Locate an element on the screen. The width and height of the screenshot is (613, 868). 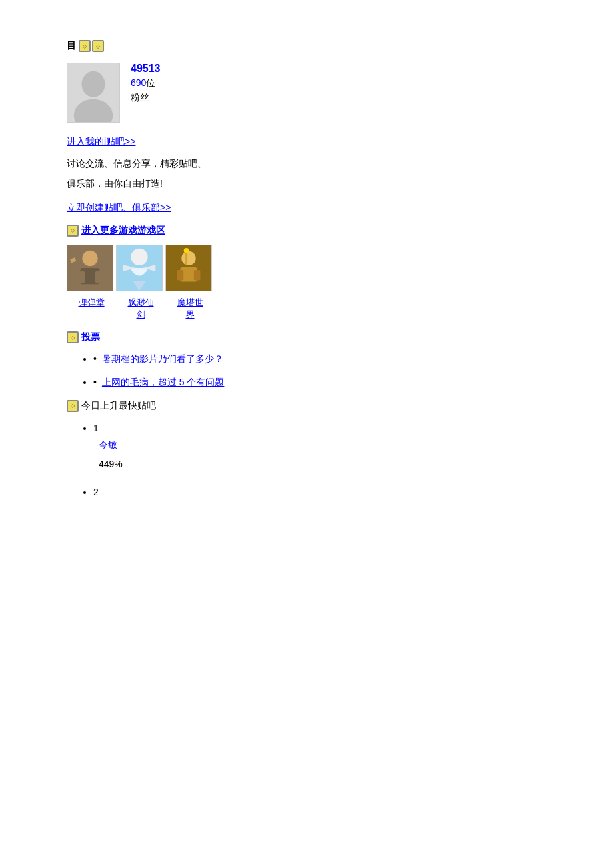
game-label-3: 魔塔世 界 is located at coordinates (190, 309).